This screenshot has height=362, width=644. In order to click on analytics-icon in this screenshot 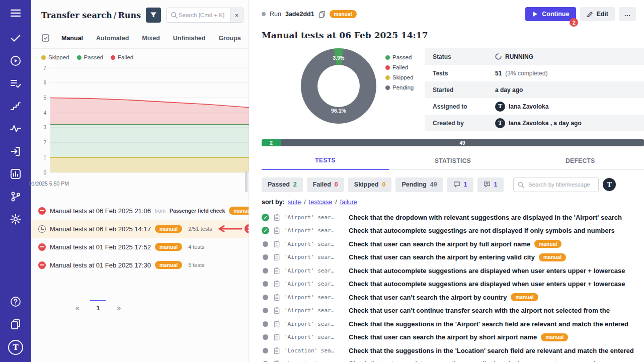, I will do `click(16, 174)`.